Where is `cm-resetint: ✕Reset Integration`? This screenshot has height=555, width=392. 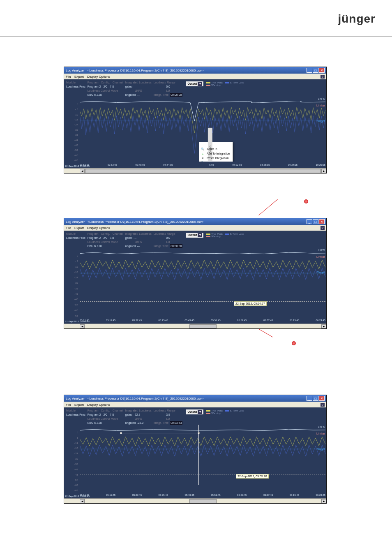 cm-resetint: ✕Reset Integration is located at coordinates (216, 158).